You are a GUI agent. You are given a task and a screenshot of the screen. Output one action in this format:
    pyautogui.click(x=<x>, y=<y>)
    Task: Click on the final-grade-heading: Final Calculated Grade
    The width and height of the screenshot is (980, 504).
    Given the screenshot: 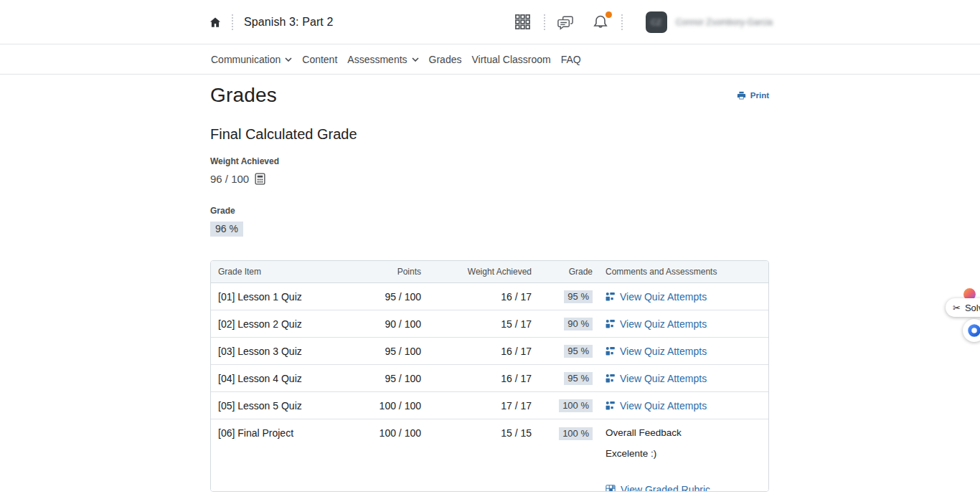 What is the action you would take?
    pyautogui.click(x=489, y=135)
    